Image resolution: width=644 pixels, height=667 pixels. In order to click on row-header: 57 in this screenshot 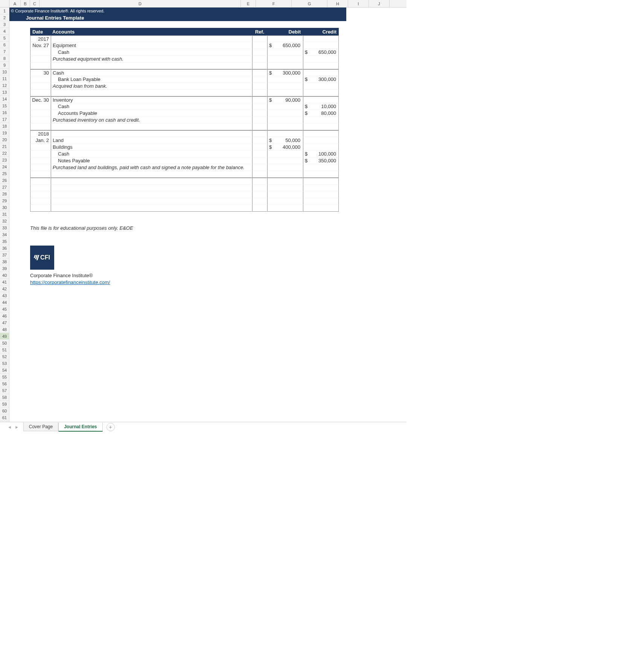, I will do `click(5, 391)`.